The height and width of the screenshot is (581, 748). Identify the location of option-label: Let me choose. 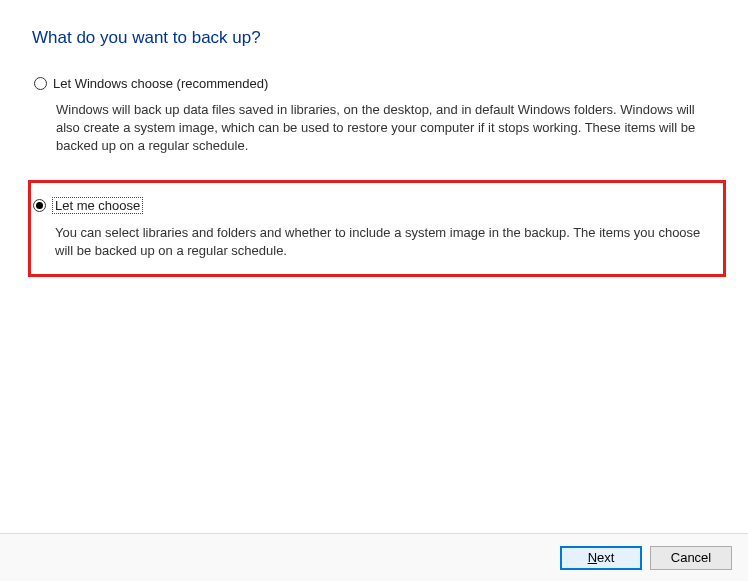
(98, 206).